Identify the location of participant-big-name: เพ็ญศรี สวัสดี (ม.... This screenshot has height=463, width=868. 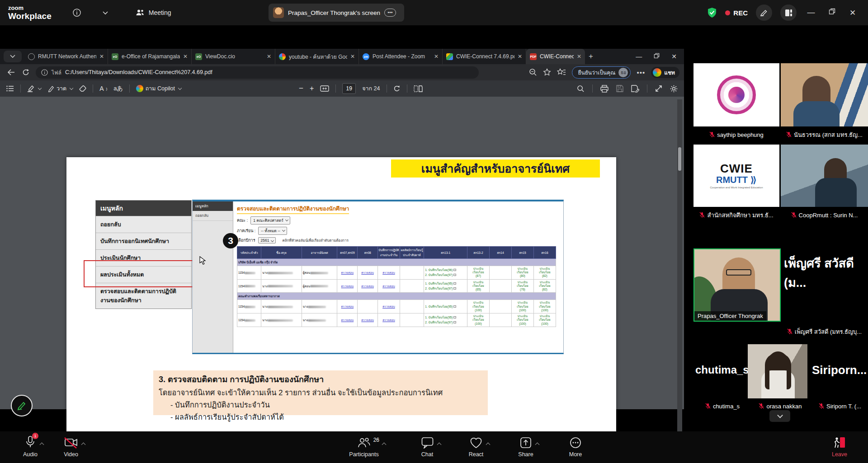
(826, 273).